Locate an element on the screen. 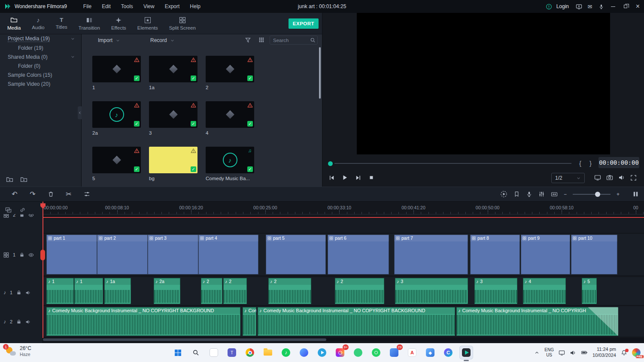  search-input is located at coordinates (292, 40).